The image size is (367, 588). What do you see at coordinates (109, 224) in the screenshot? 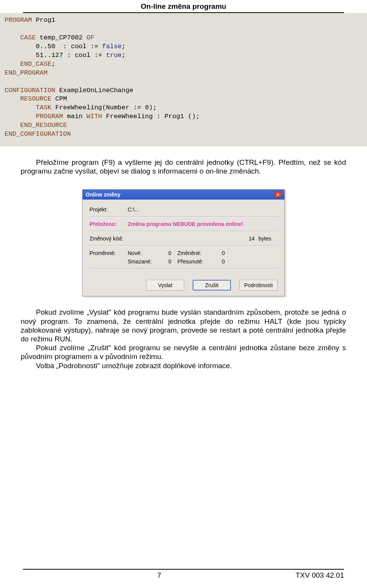
I see `label-prelozeno: Přeloženo:` at bounding box center [109, 224].